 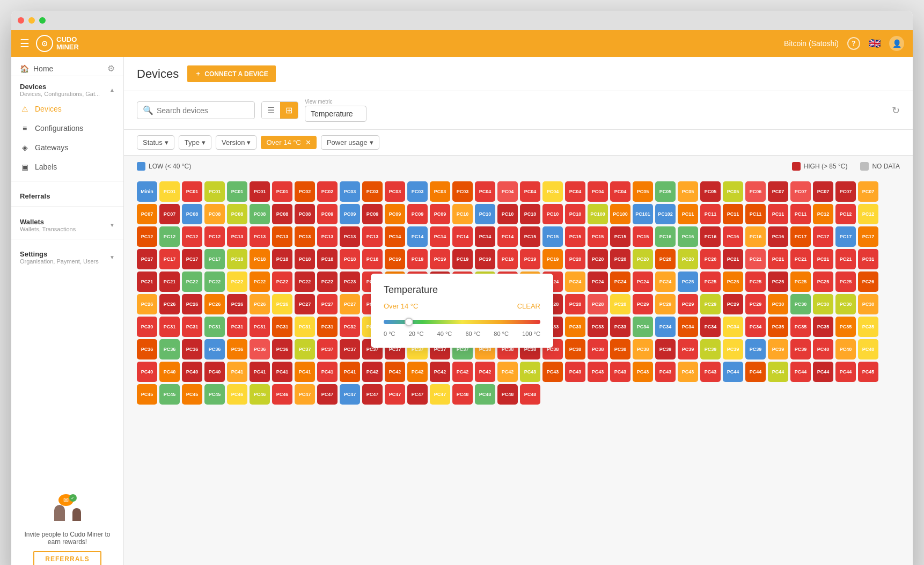 I want to click on filter-close-icon: ✕, so click(x=308, y=143).